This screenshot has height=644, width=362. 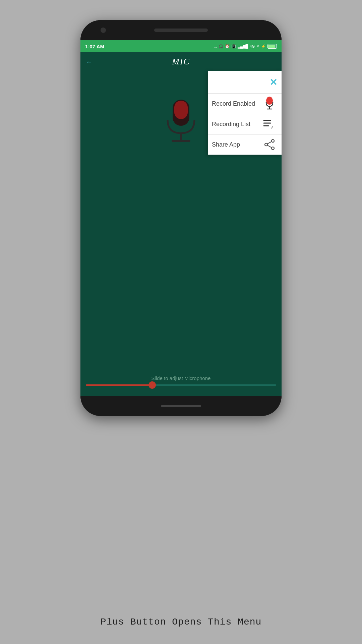 I want to click on charging-icon: ⚡, so click(x=263, y=46).